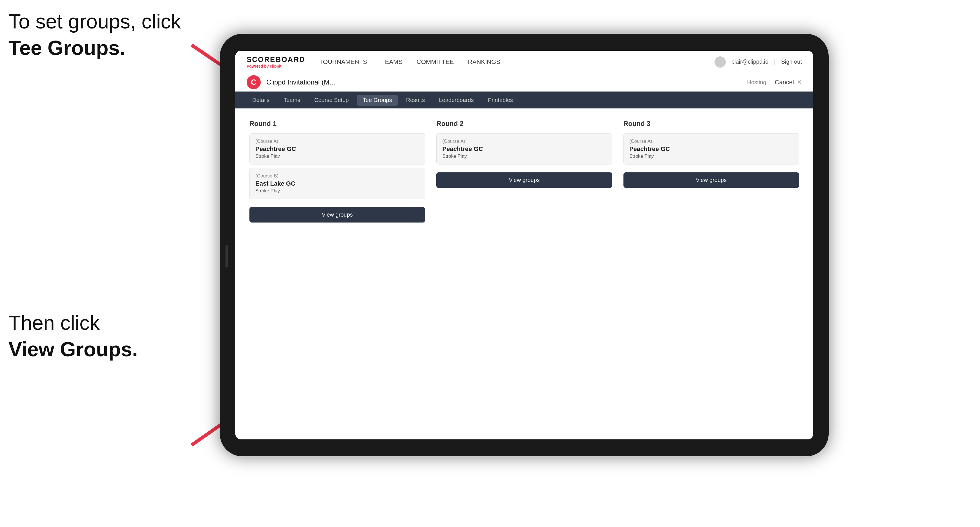 The height and width of the screenshot is (527, 980). Describe the element at coordinates (337, 149) in the screenshot. I see `round-1-course-a-name: Peachtree GC` at that location.